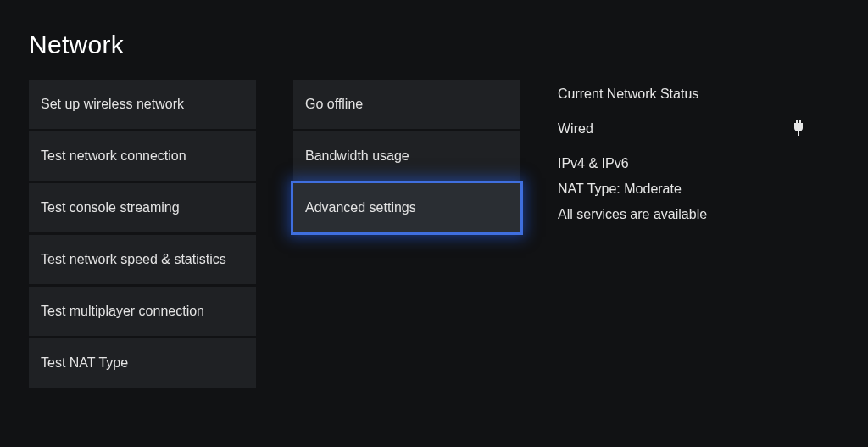 This screenshot has height=447, width=868. I want to click on ip-version: IPv4 & IPv6, so click(682, 164).